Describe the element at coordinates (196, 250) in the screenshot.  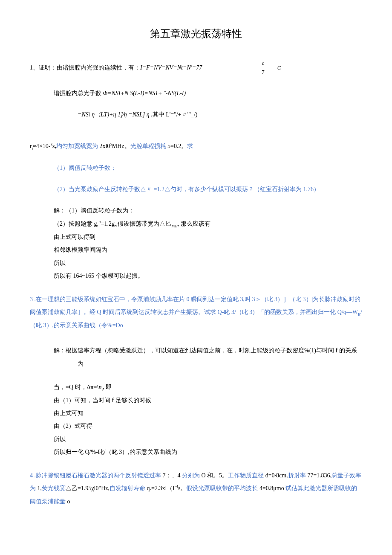
I see `solution-4: 相邻纵模频率间隔为` at that location.